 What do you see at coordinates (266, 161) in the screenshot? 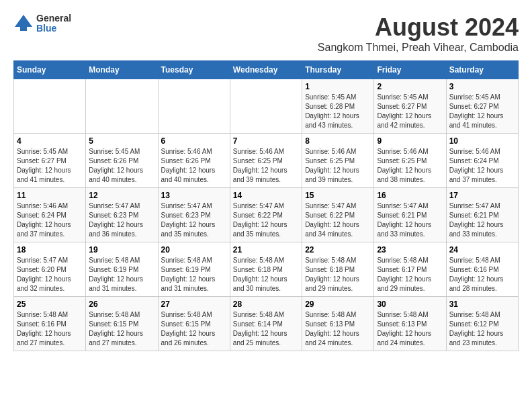
I see `week-row-1: 4Sunrise: 5:45 AM Sunset: 6:27 PM Daylig…` at bounding box center [266, 161].